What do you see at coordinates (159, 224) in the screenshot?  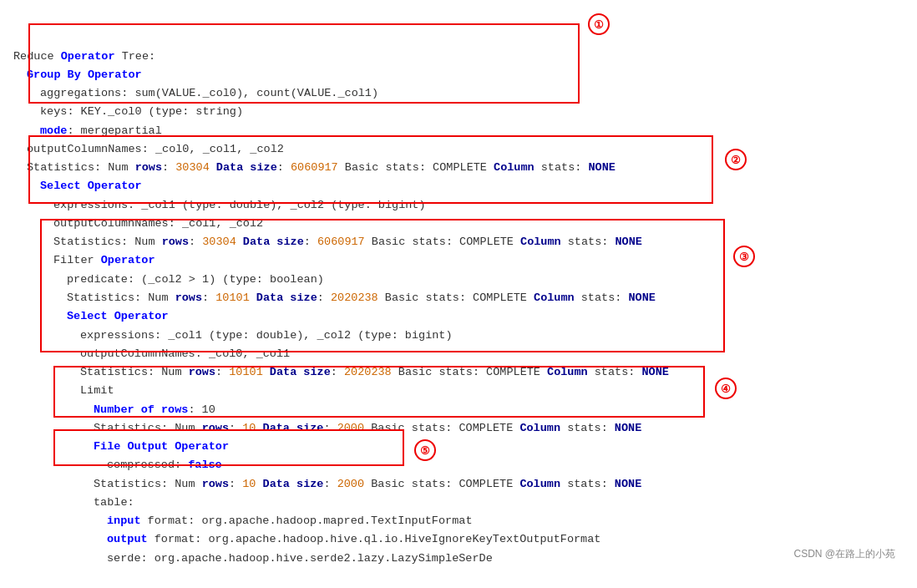 I see `code-token: outputColumnNames: _col1, _col2` at bounding box center [159, 224].